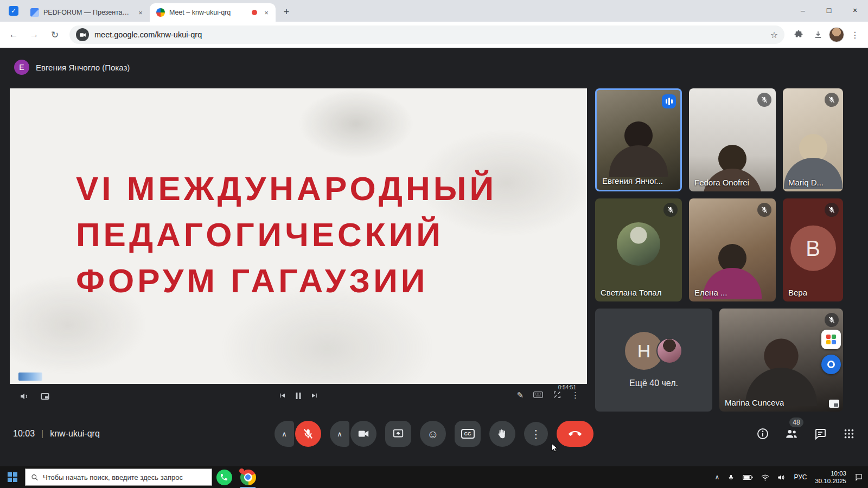 The width and height of the screenshot is (868, 488). What do you see at coordinates (82, 35) in the screenshot?
I see `camera-in-use-icon` at bounding box center [82, 35].